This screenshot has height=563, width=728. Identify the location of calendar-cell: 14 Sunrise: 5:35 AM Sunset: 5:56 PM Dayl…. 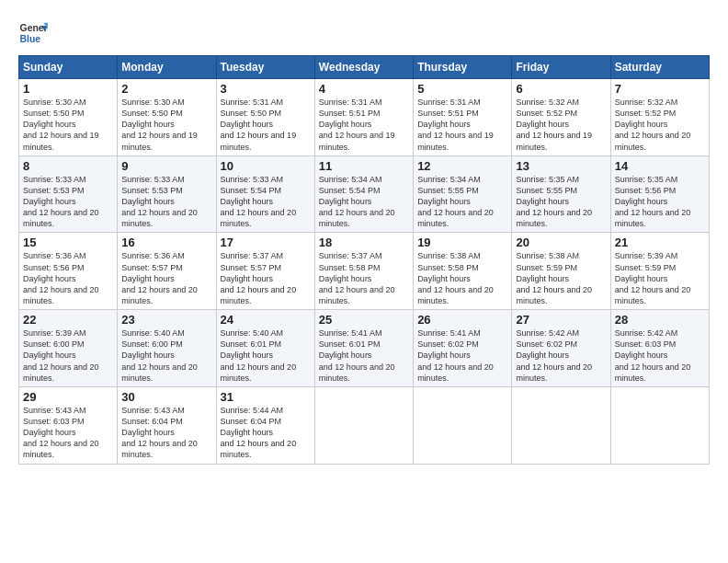
(660, 194).